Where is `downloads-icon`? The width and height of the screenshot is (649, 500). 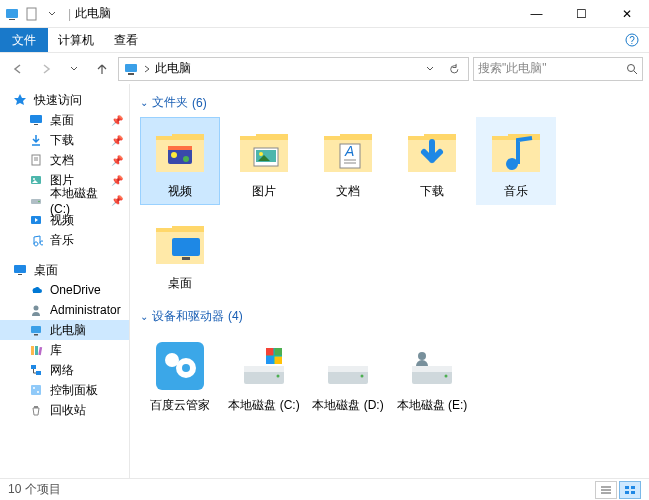
downloads-icon is located at coordinates (36, 140).